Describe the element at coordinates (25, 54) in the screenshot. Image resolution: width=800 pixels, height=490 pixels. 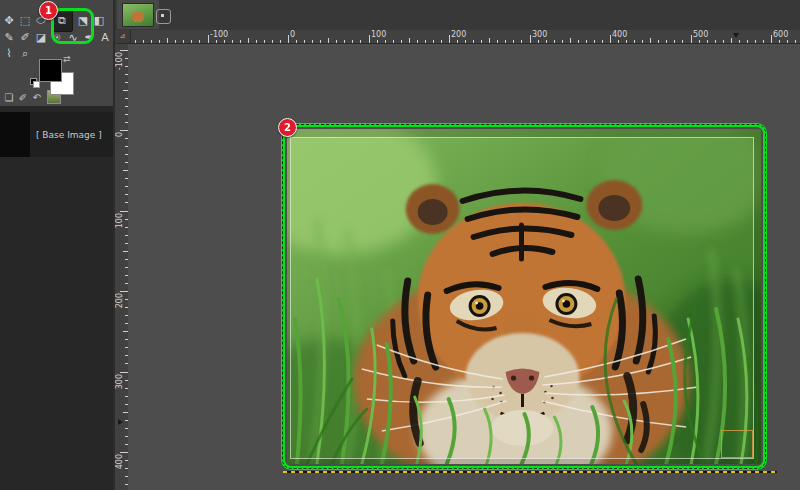
I see `tool-zoom-tool: ⌕` at that location.